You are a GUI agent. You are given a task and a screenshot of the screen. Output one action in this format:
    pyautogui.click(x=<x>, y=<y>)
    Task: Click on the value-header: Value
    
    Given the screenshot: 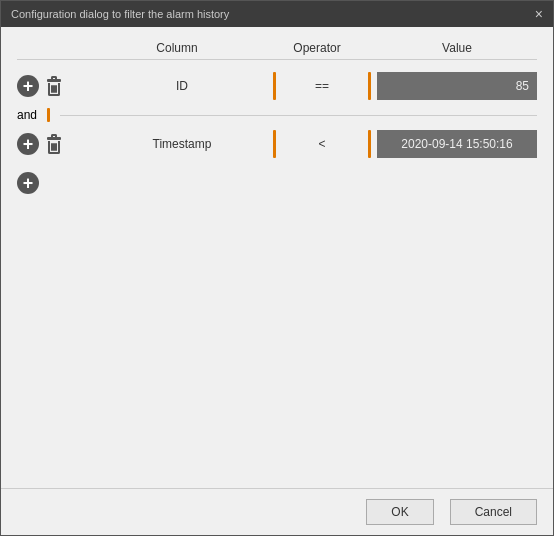 What is the action you would take?
    pyautogui.click(x=457, y=48)
    